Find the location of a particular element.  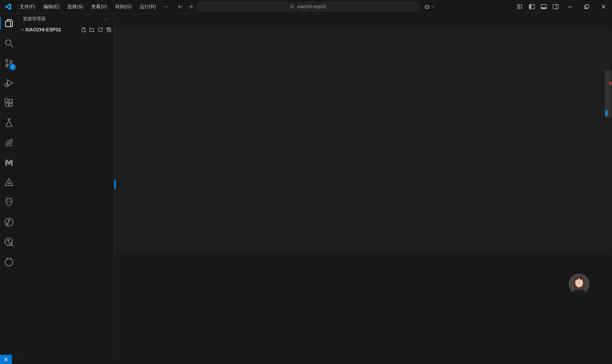

restore-button is located at coordinates (587, 7).